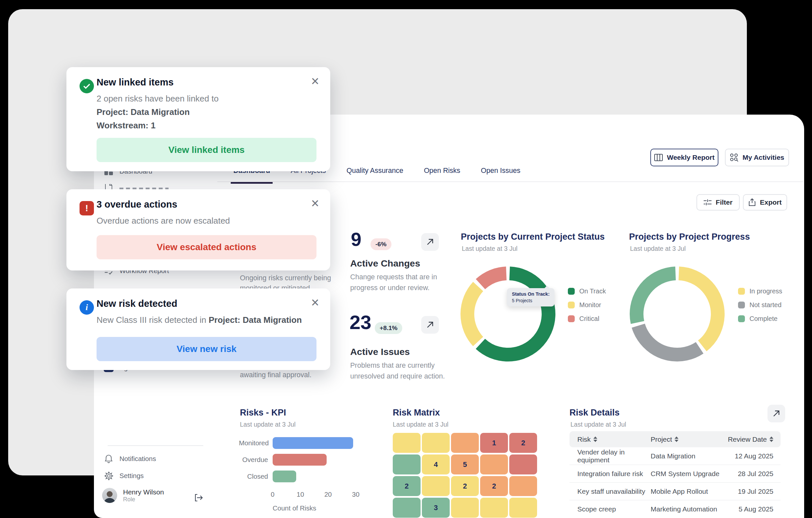 Image resolution: width=812 pixels, height=518 pixels. I want to click on matrix-cell-orange: 5, so click(465, 464).